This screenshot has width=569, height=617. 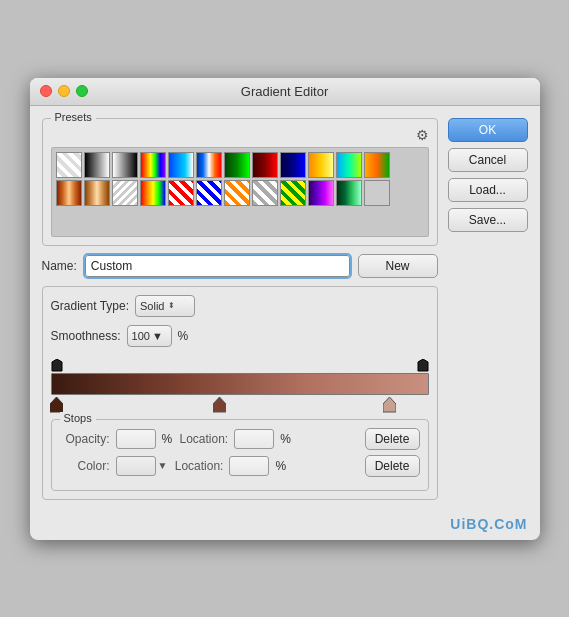 I want to click on smoothness-value: 100, so click(x=141, y=336).